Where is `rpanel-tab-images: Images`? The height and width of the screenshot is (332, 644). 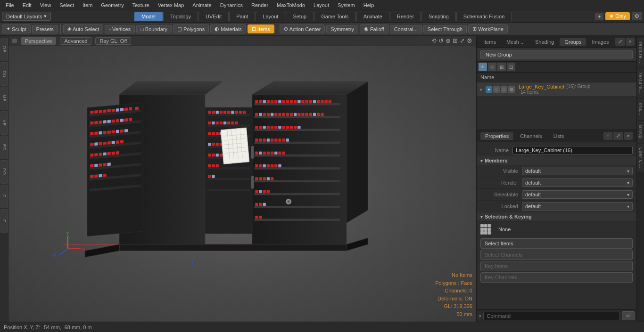 rpanel-tab-images: Images is located at coordinates (600, 42).